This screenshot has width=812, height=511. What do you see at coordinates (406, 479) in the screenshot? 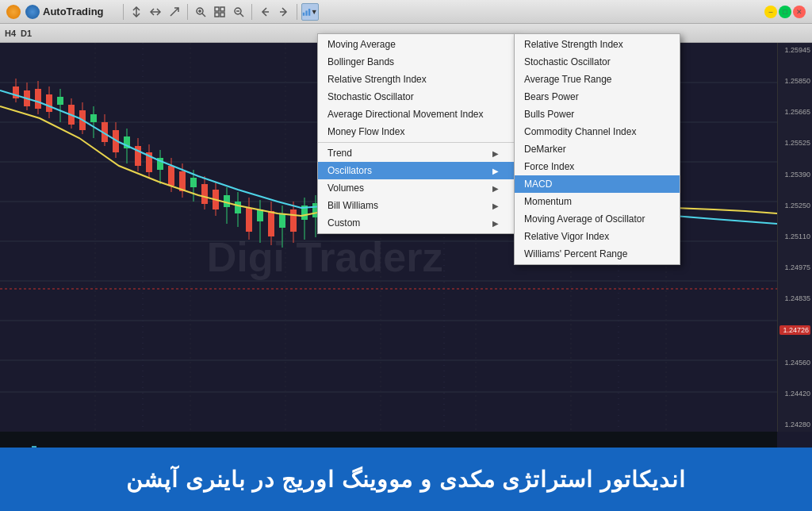
I see `bottom-text: اندیکاتور استراتژی مکدی و مووینگ اوریج د…` at bounding box center [406, 479].